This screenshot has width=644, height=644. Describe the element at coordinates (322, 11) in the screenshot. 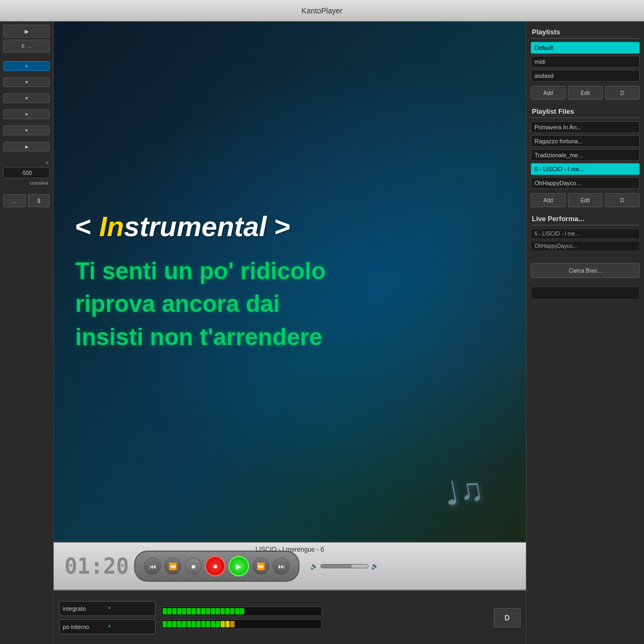

I see `title-bar: KantoPlayer` at that location.